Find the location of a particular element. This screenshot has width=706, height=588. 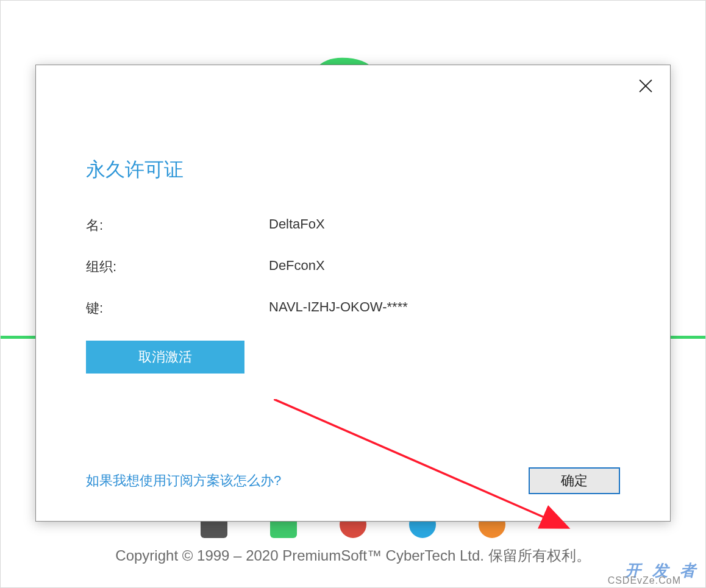

watermark-subtext: CSDEvZe.CoM is located at coordinates (644, 581).